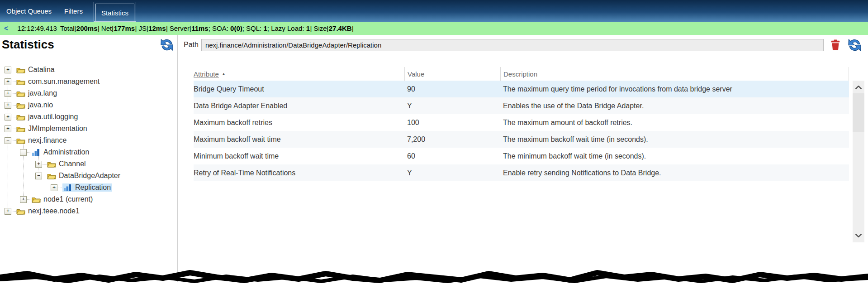 The height and width of the screenshot is (294, 868). What do you see at coordinates (87, 188) in the screenshot?
I see `selected-tree-item: Replication` at bounding box center [87, 188].